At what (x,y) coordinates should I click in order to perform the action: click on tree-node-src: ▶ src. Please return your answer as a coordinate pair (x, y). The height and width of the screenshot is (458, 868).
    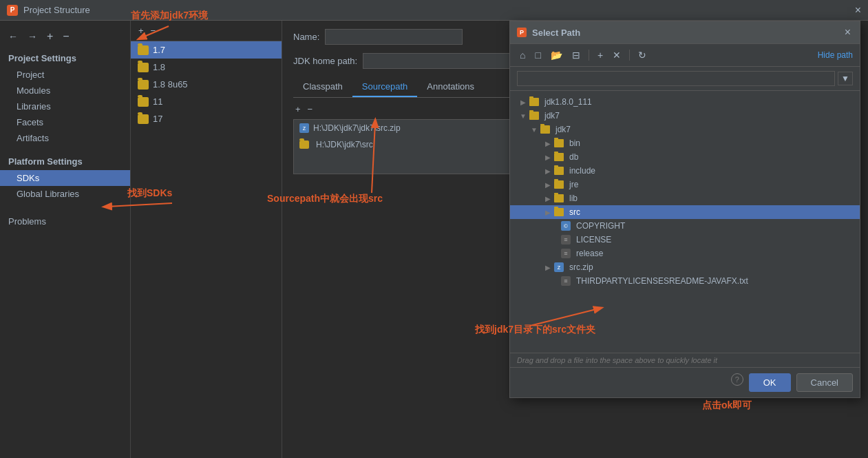
    Looking at the image, I should click on (685, 212).